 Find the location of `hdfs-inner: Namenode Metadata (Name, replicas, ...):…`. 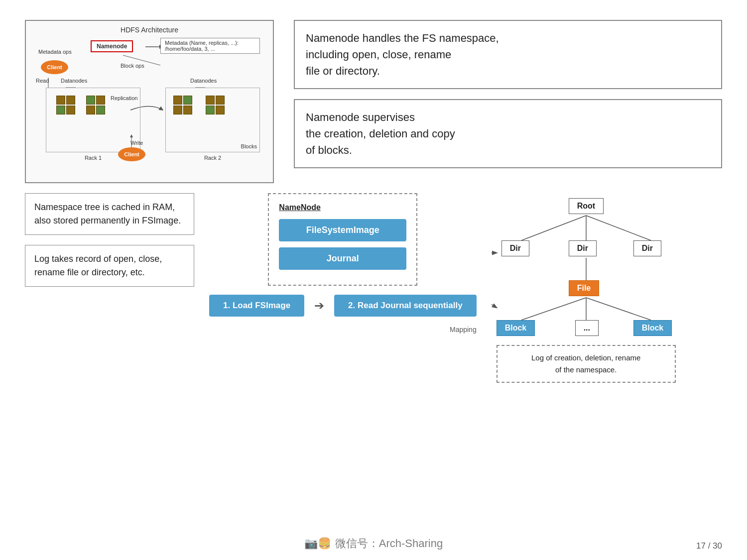

hdfs-inner: Namenode Metadata (Name, replicas, ...):… is located at coordinates (149, 108).